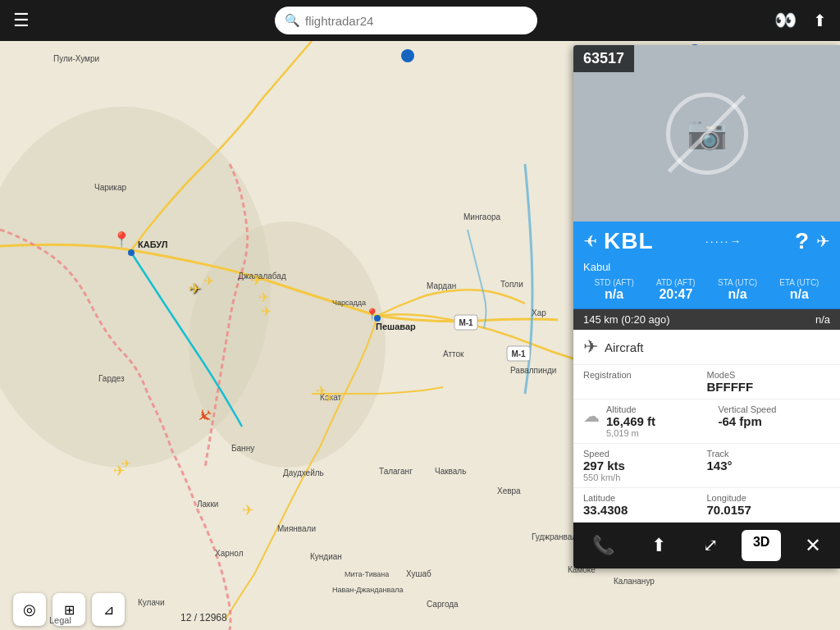 This screenshot has height=630, width=840. Describe the element at coordinates (111, 187) in the screenshot. I see `svg-text: Чарикар` at that location.